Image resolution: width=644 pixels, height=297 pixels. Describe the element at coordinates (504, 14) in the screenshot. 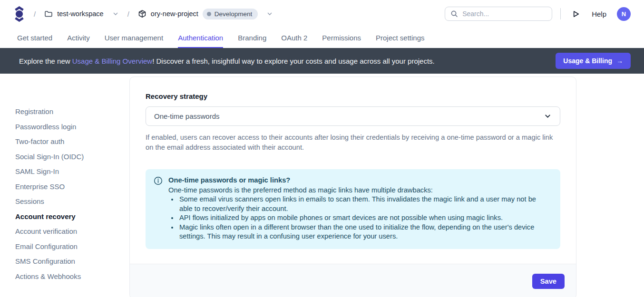

I see `search-input` at that location.